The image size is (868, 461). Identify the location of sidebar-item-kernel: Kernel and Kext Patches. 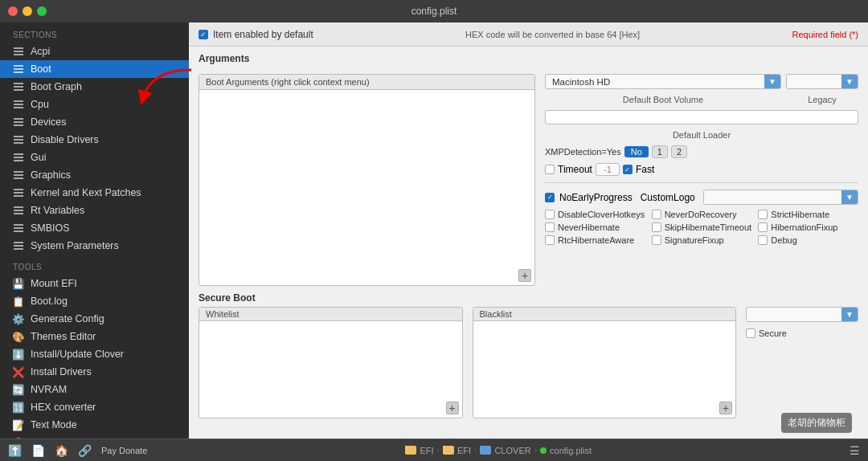
(95, 193).